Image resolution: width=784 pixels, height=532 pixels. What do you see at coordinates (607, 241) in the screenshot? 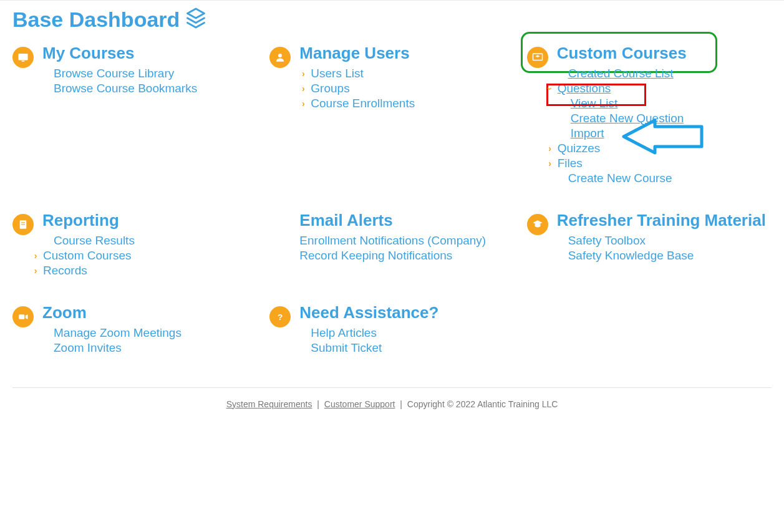
I see `link-safety-toolbox: Safety Toolbox` at bounding box center [607, 241].